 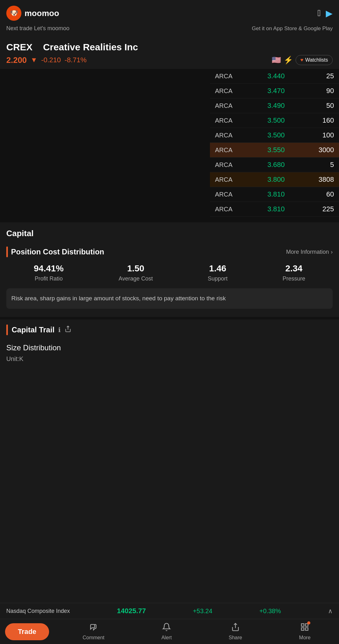 What do you see at coordinates (329, 13) in the screenshot?
I see `google-play-icon: ▶` at bounding box center [329, 13].